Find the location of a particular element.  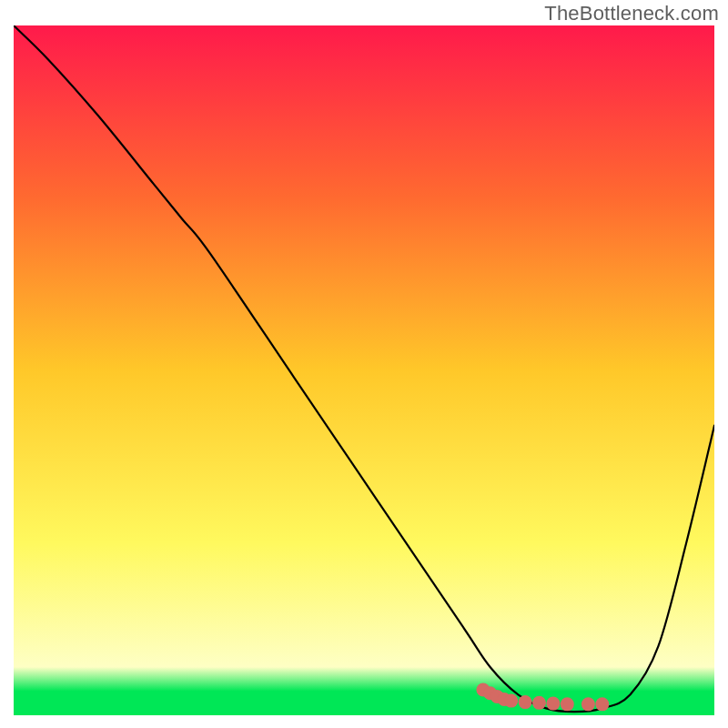

watermark-text: TheBottleneck.com is located at coordinates (632, 14).